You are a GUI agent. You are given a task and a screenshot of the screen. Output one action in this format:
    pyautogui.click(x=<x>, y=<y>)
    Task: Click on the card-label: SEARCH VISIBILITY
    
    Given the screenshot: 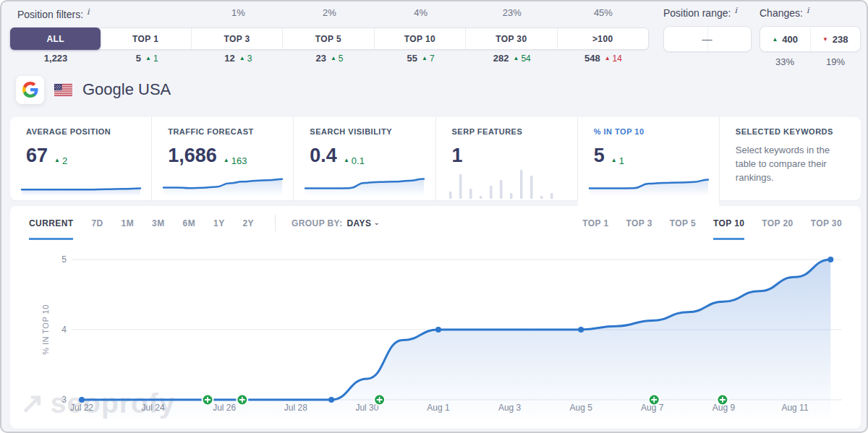 What is the action you would take?
    pyautogui.click(x=365, y=132)
    